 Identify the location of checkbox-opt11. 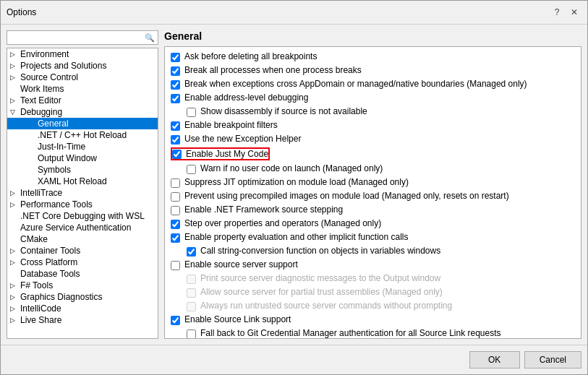
(175, 197).